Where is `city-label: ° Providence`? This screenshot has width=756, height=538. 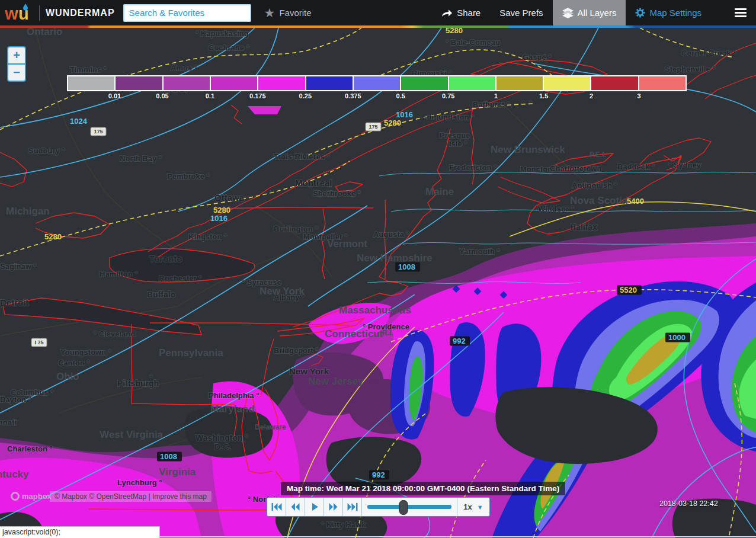 city-label: ° Providence is located at coordinates (386, 327).